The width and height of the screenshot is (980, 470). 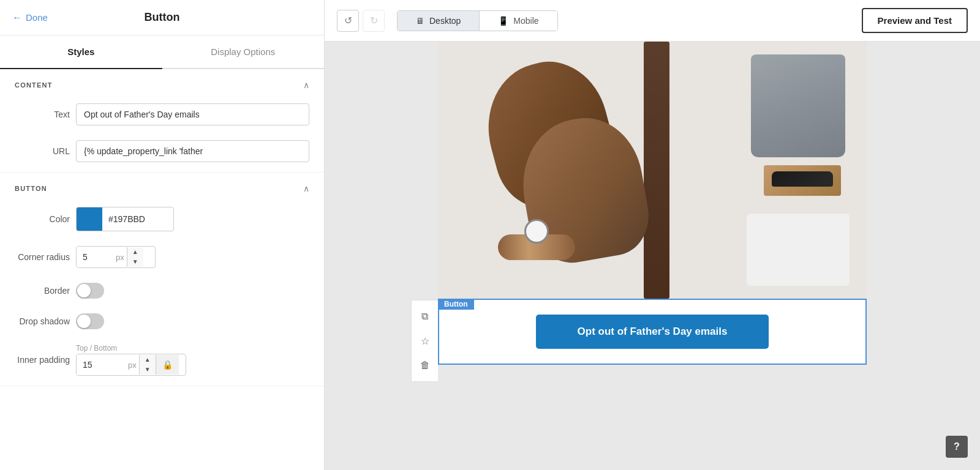 I want to click on top-bar: ↺ ↻ 🖥 Desktop 📱 Mobile Preview and Test, so click(x=652, y=21).